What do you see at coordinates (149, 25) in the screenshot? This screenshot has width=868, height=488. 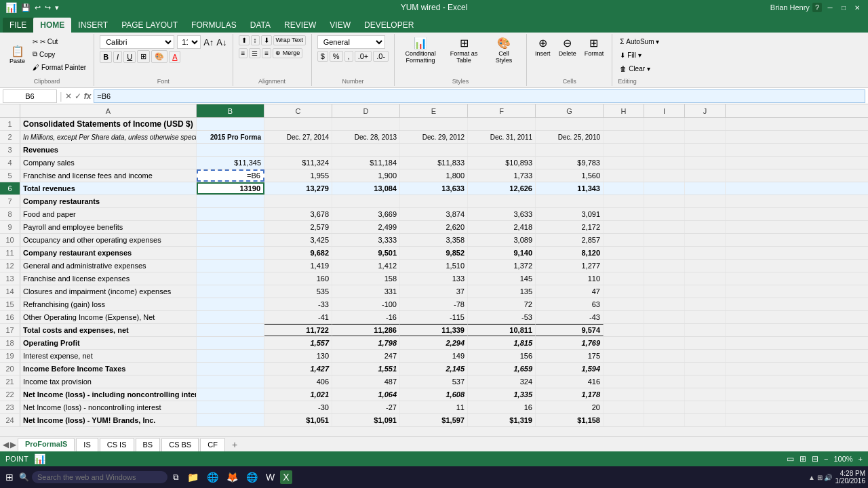 I see `tab-page-layout: PAGE LAYOUT` at bounding box center [149, 25].